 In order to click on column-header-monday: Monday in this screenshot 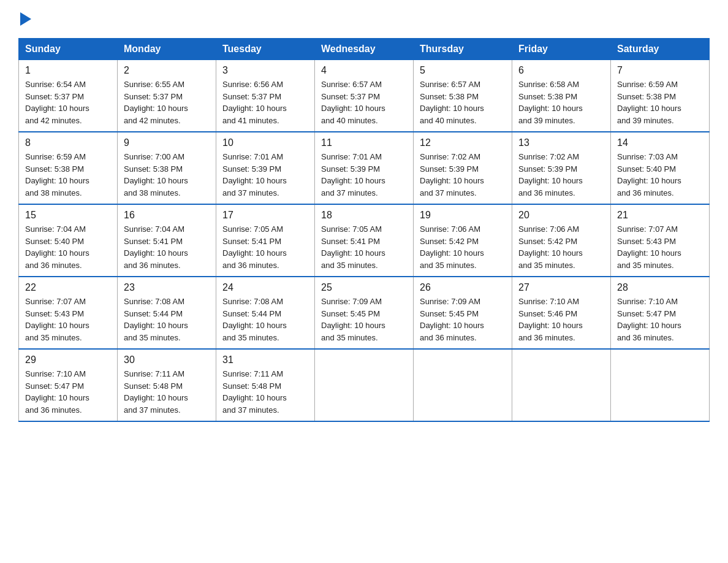, I will do `click(167, 49)`.